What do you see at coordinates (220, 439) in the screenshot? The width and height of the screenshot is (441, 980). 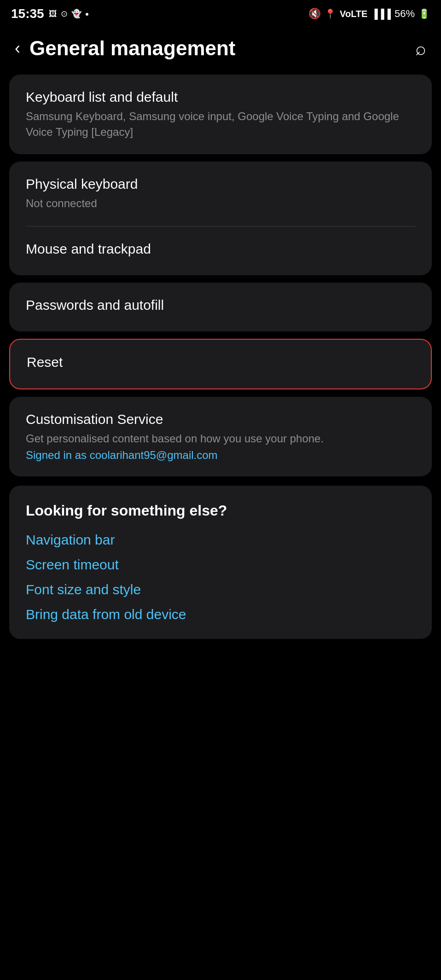 I see `customisation-subtitle: Get personalised content based on how yo…` at bounding box center [220, 439].